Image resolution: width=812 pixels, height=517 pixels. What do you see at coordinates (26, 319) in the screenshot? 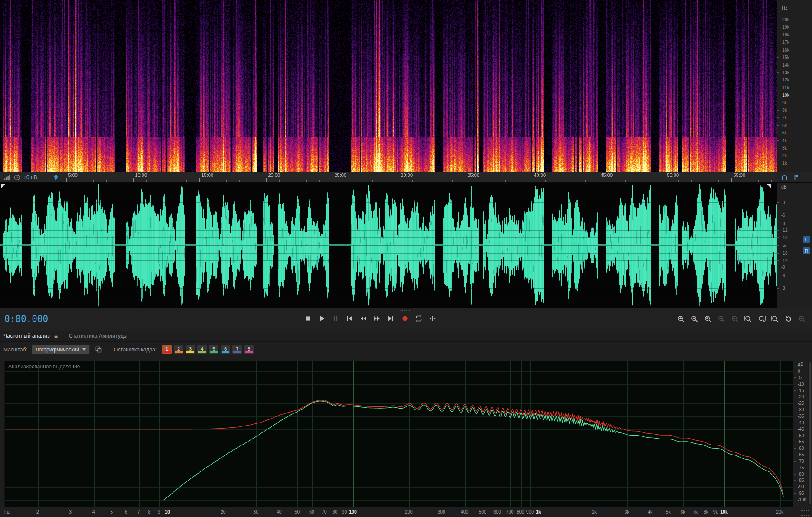
I see `playhead-time-display: 0:00.000` at bounding box center [26, 319].